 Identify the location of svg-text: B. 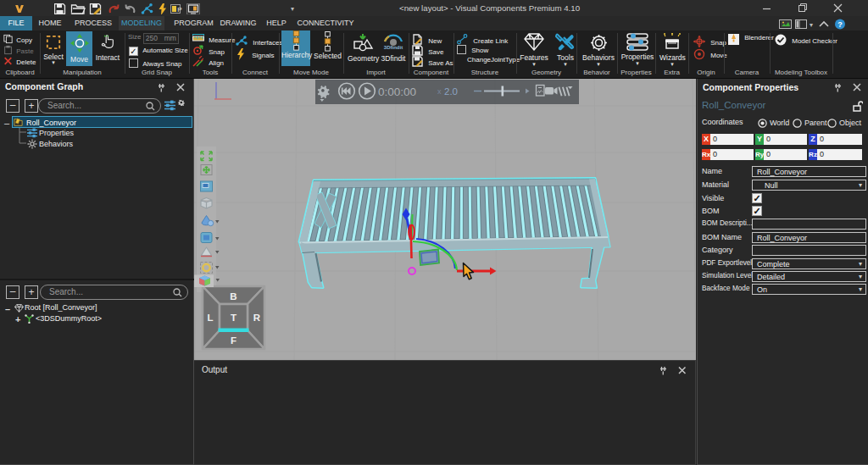
(233, 296).